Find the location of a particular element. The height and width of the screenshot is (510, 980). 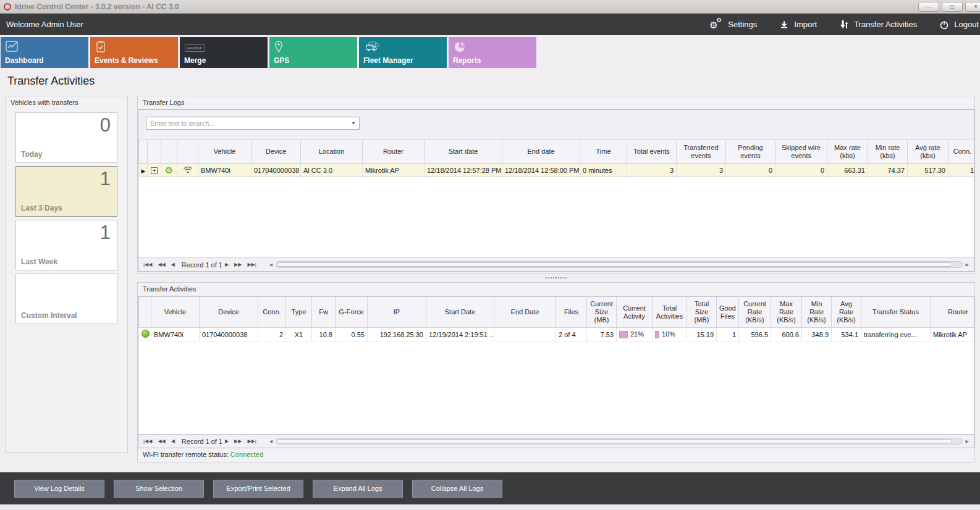

tile-merge: MERGE Merge is located at coordinates (224, 52).